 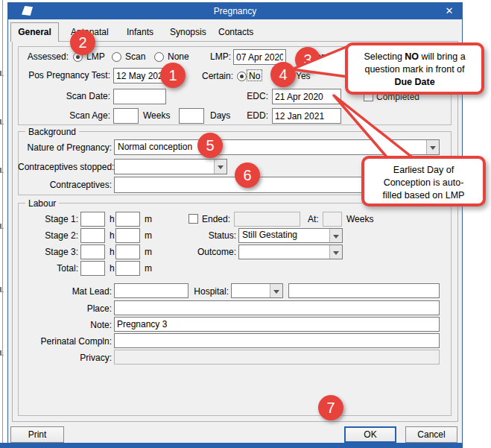 What do you see at coordinates (140, 76) in the screenshot?
I see `pos-test-field` at bounding box center [140, 76].